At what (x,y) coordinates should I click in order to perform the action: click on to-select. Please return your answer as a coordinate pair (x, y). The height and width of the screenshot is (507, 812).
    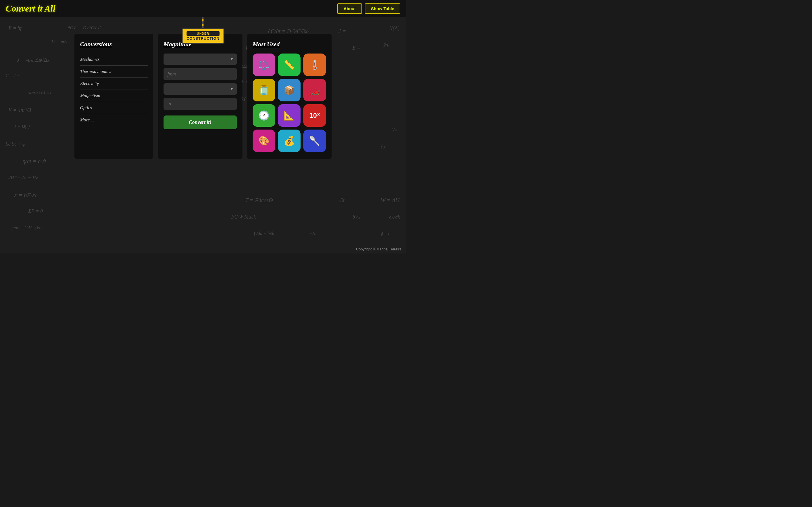
    Looking at the image, I should click on (200, 89).